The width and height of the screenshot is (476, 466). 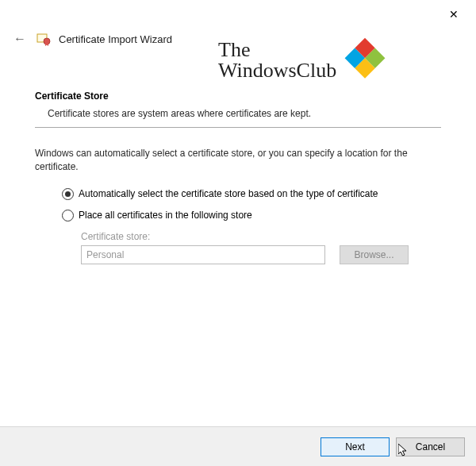 What do you see at coordinates (20, 39) in the screenshot?
I see `back-arrow-icon: ←` at bounding box center [20, 39].